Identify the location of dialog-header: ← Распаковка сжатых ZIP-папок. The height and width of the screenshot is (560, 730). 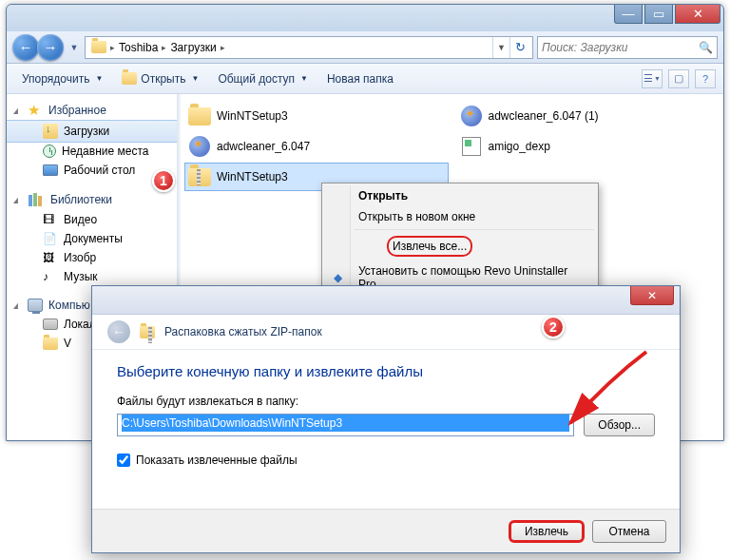
(386, 333).